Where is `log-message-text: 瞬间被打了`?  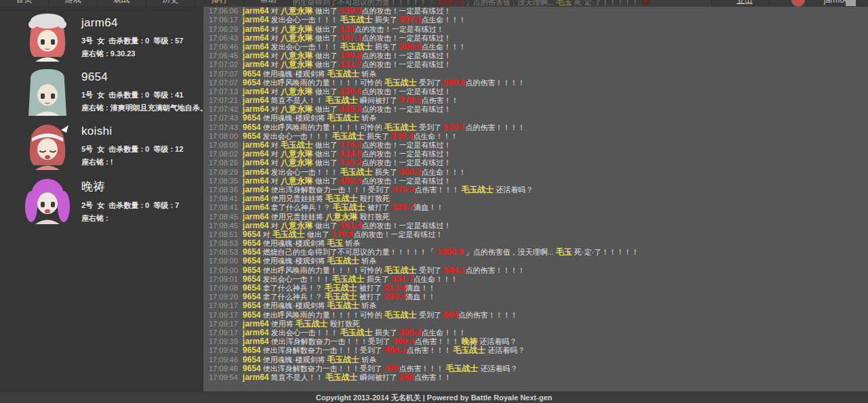 log-message-text: 瞬间被打了 is located at coordinates (378, 377).